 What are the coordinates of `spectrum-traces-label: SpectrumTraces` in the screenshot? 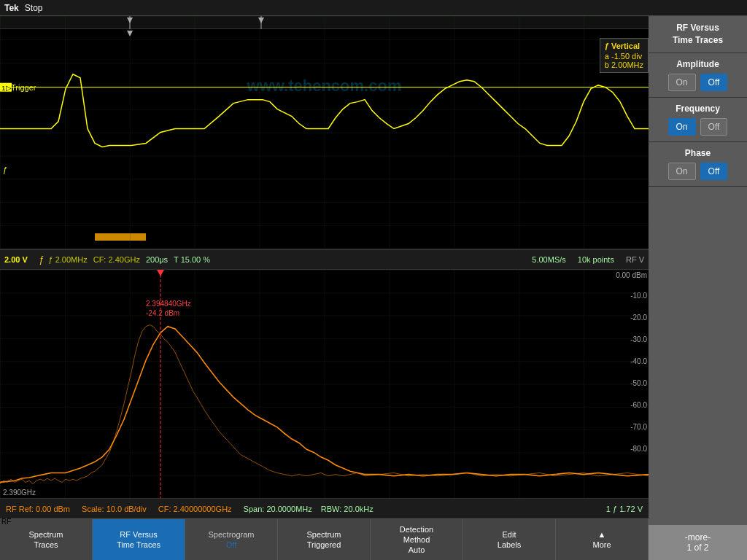 It's located at (45, 540).